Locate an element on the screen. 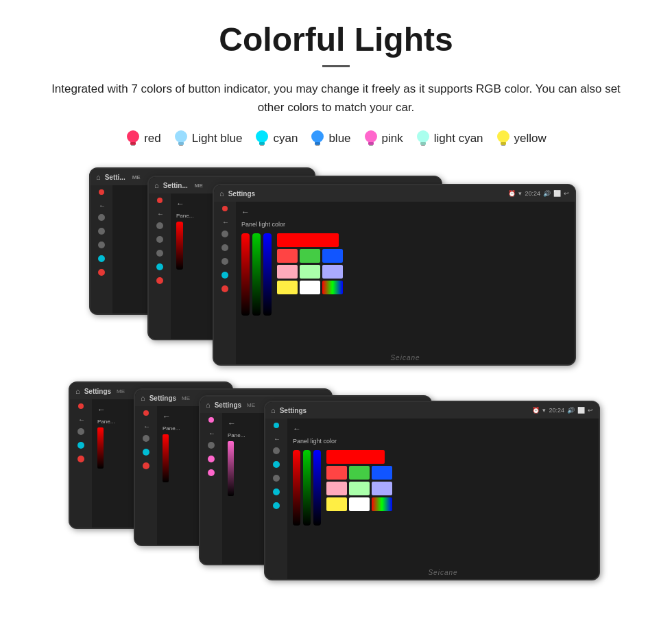  sidebar-arrow-bb1: ← is located at coordinates (81, 419).